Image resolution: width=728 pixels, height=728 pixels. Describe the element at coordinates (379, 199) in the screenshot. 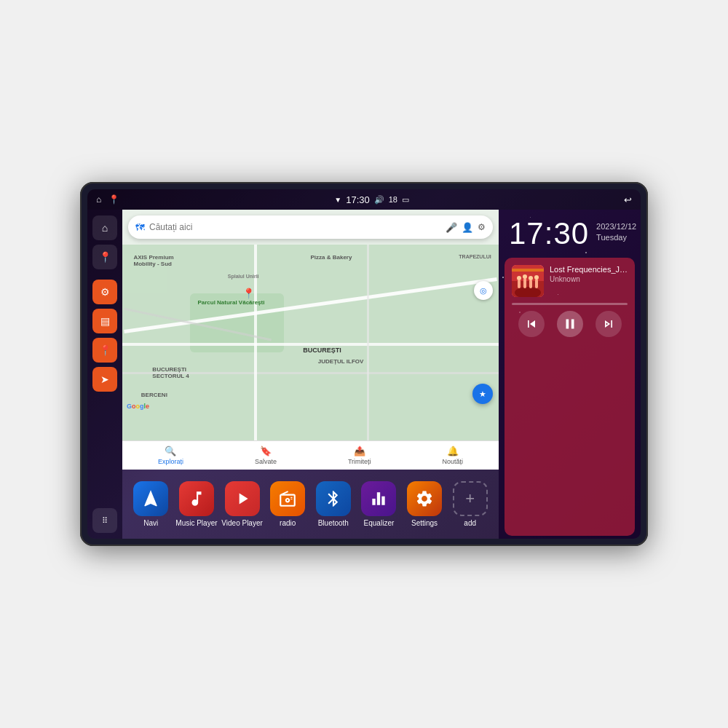

I see `volume-icon: 🔊` at that location.